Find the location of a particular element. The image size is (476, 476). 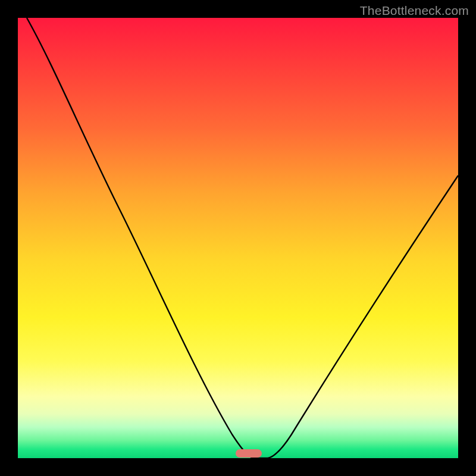

watermark-text: TheBottleneck.com is located at coordinates (414, 11).